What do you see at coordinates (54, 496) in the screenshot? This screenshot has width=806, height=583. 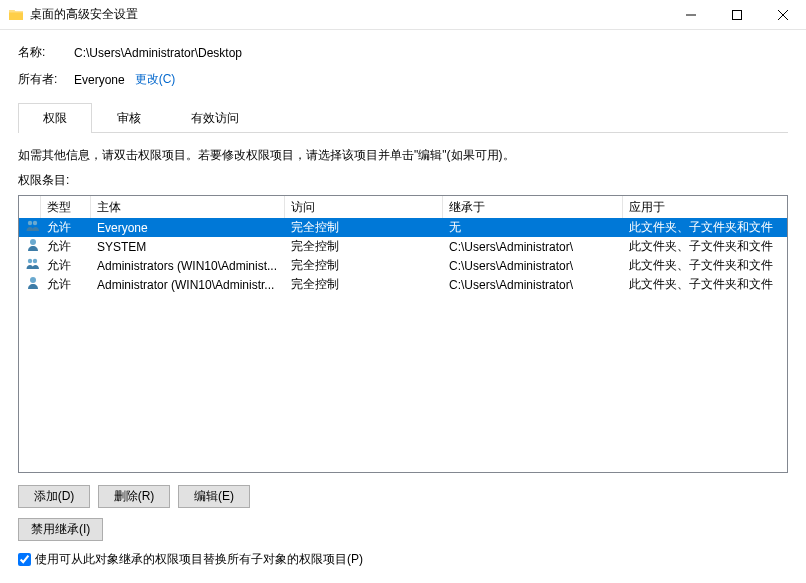 I see `add-button: 添加(D)` at bounding box center [54, 496].